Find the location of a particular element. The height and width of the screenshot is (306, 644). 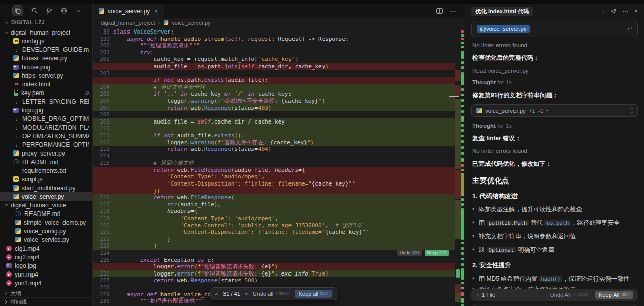

file-item-cig2-mp4: ▶cig2.mp4 is located at coordinates (46, 257).